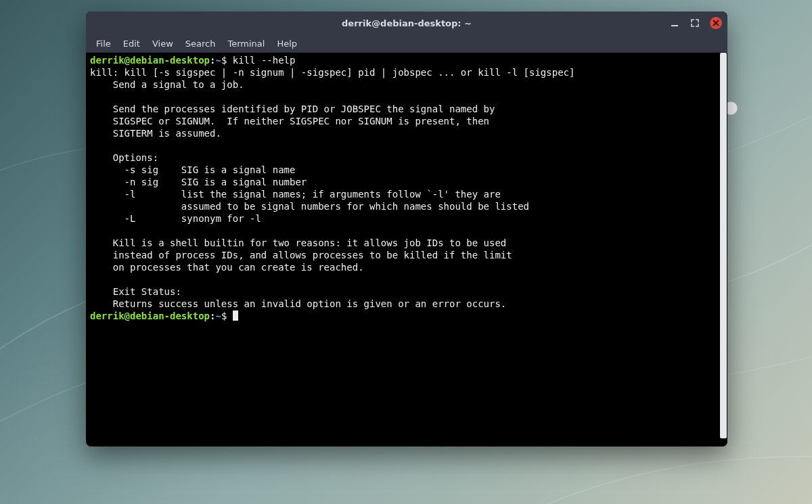 The height and width of the screenshot is (504, 812). What do you see at coordinates (150, 316) in the screenshot?
I see `prompt2-user-host: derrik@debian-desktop` at bounding box center [150, 316].